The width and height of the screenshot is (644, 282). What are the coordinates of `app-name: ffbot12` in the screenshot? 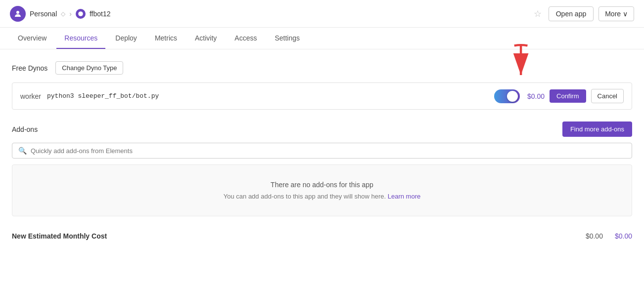 It's located at (100, 14).